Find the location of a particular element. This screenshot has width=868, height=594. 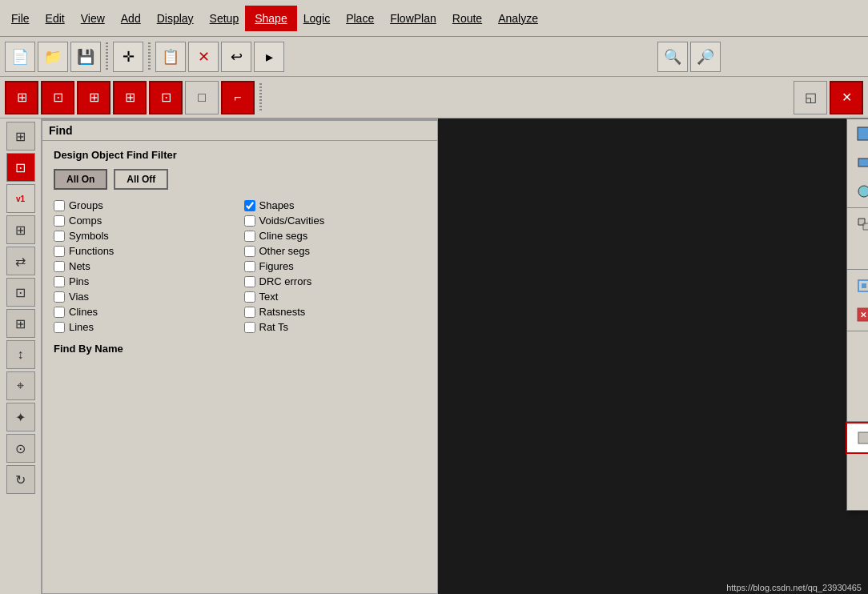

menu-item-decompose-shape: Decompose Shape is located at coordinates (858, 467).